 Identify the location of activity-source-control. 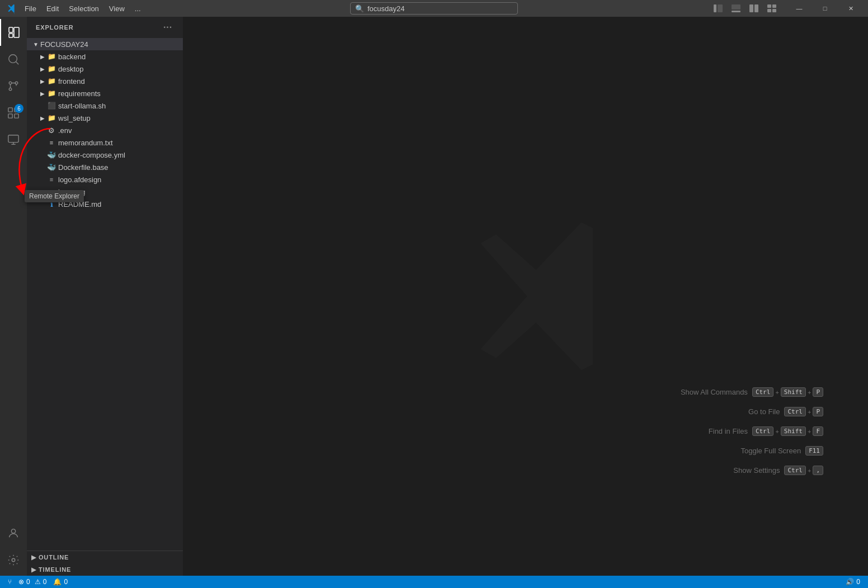
(13, 86).